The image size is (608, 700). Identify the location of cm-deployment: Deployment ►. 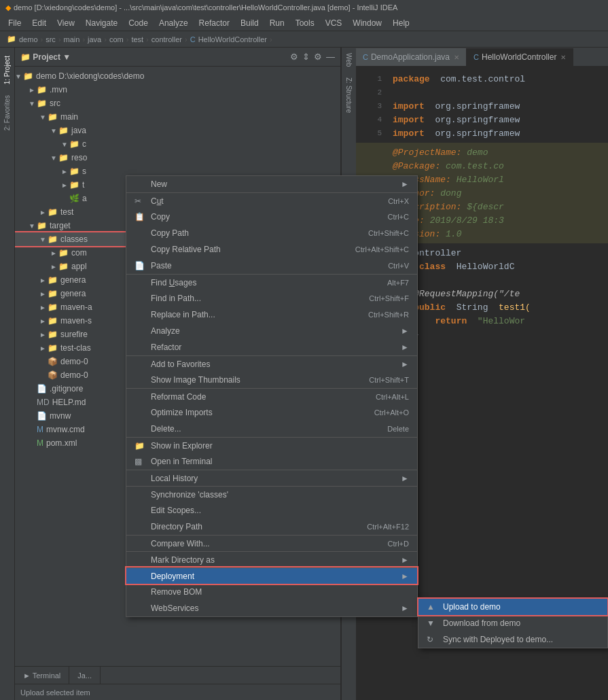
(272, 576).